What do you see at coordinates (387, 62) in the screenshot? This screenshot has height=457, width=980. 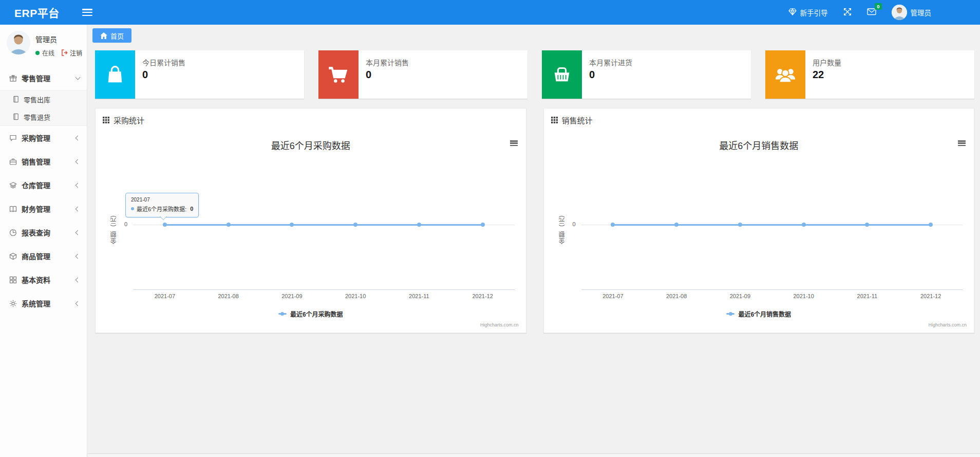 I see `stat-label: 本月累计销售` at bounding box center [387, 62].